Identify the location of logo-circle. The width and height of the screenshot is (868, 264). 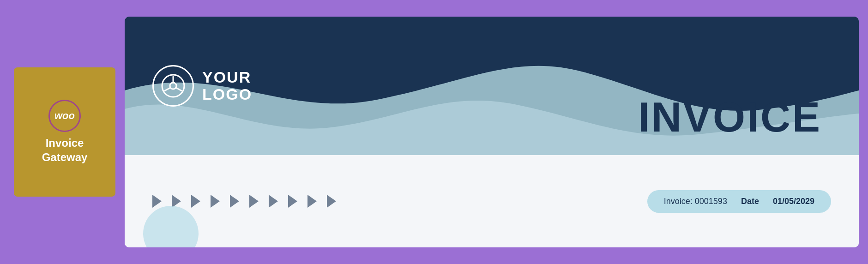
(173, 86).